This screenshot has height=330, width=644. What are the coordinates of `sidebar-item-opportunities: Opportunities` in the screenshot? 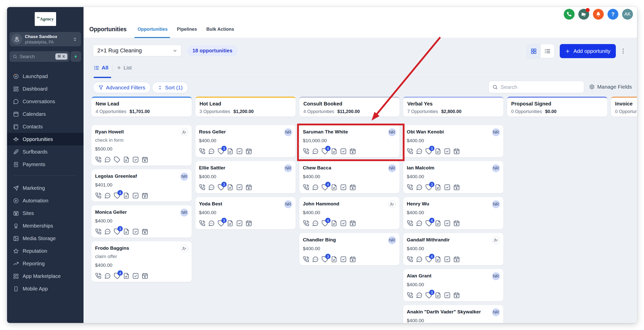 It's located at (45, 139).